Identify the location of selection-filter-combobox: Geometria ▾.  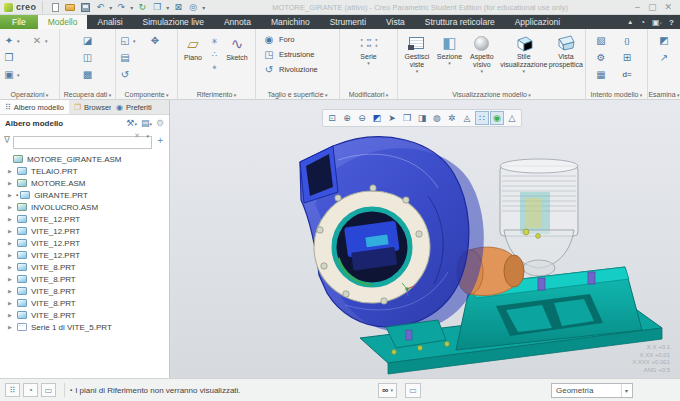
(592, 390).